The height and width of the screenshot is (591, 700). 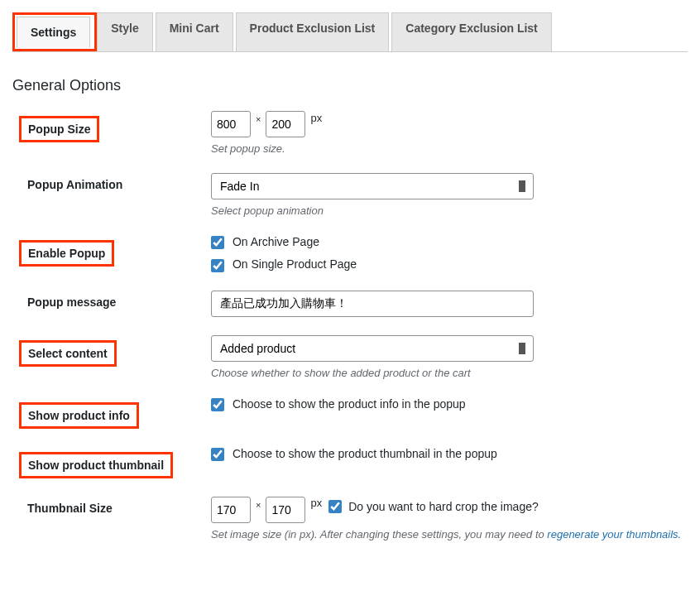 I want to click on popup-width-input, so click(x=231, y=124).